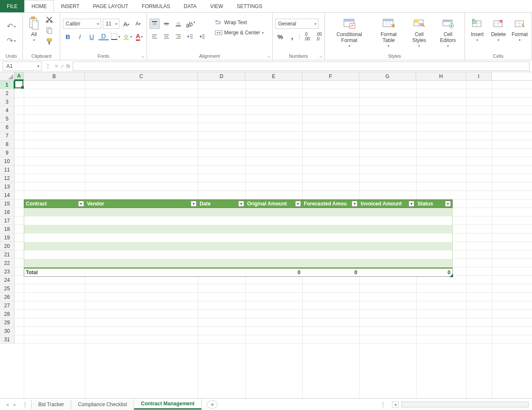  What do you see at coordinates (81, 204) in the screenshot?
I see `filter-dropdown-0: ▼` at bounding box center [81, 204].